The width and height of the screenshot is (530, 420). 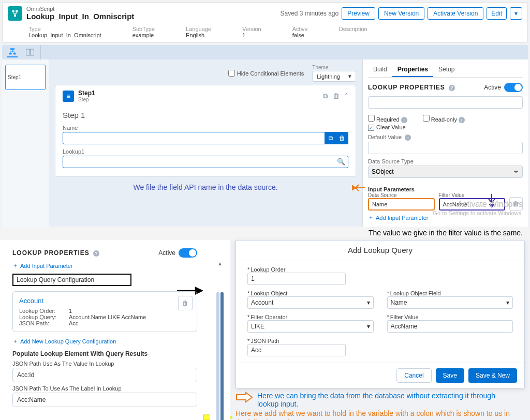 What do you see at coordinates (185, 303) in the screenshot?
I see `delete-query-button: 🗑` at bounding box center [185, 303].